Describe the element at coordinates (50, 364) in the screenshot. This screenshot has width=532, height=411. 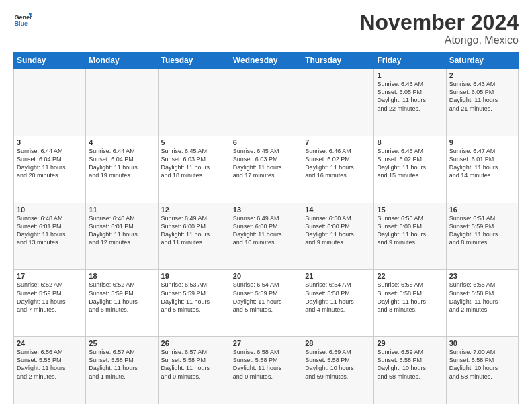
I see `day-info: Sunrise: 6:56 AM Sunset: 5:58 PM Dayligh…` at that location.